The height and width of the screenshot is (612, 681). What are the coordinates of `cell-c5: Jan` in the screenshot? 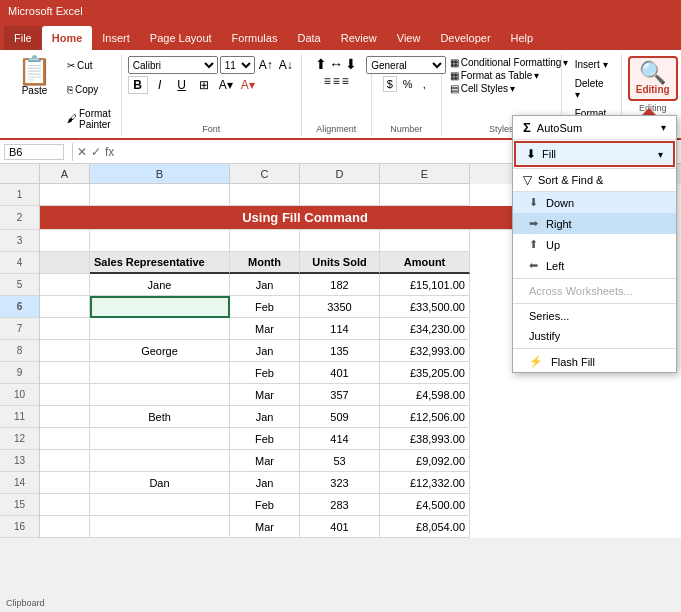 It's located at (265, 285).